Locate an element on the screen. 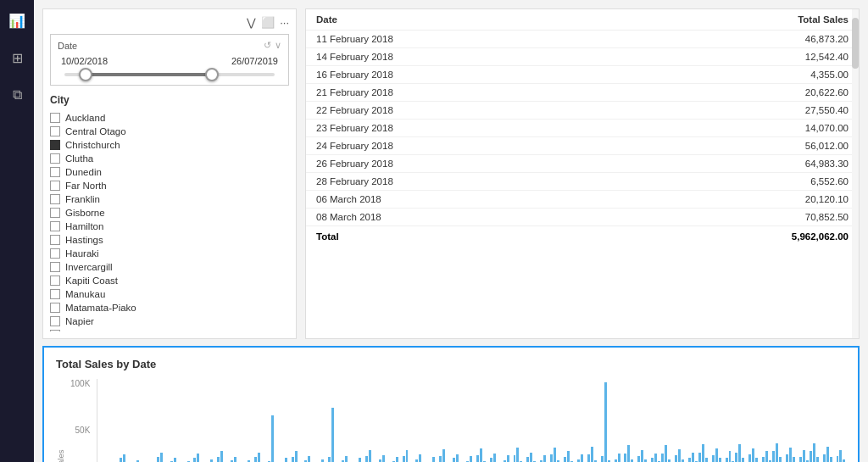 The height and width of the screenshot is (462, 868). table-row: 23 February 201814,070.00 is located at coordinates (582, 129).